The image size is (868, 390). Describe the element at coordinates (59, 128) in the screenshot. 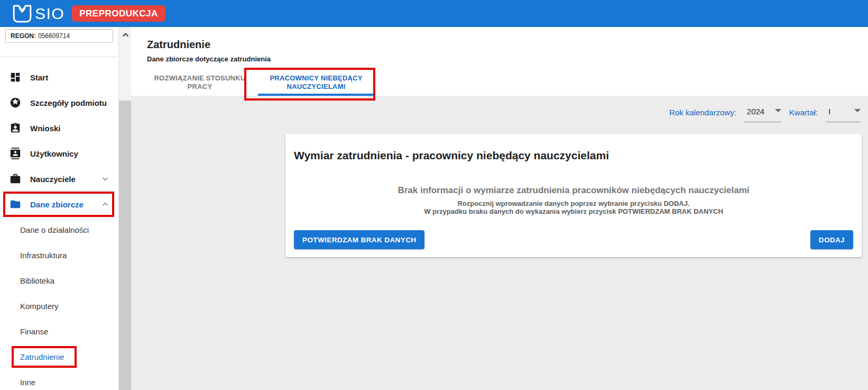

I see `sidebar-item-wnioski: Wnioski` at that location.